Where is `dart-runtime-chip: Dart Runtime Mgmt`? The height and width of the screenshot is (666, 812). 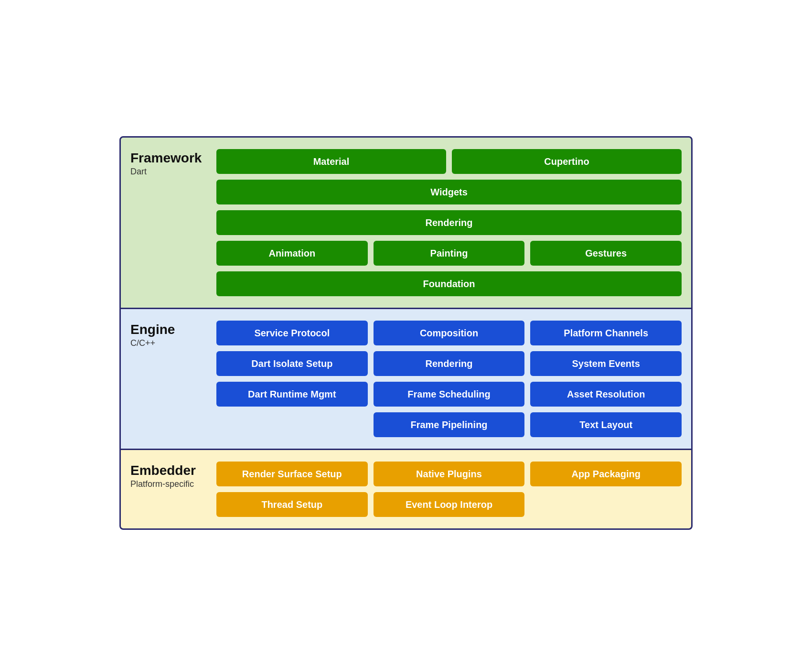
dart-runtime-chip: Dart Runtime Mgmt is located at coordinates (292, 394).